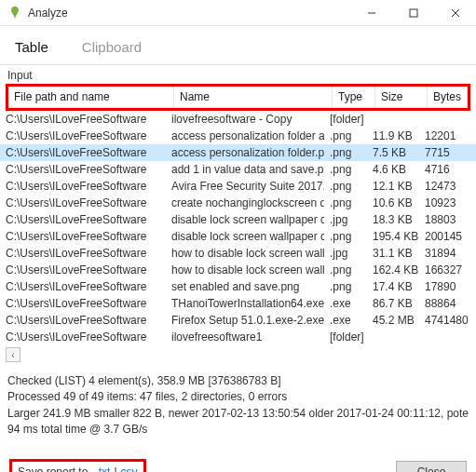 The image size is (476, 472). What do you see at coordinates (238, 97) in the screenshot?
I see `highlight-columns: File path and name Name Type Size Bytes` at bounding box center [238, 97].